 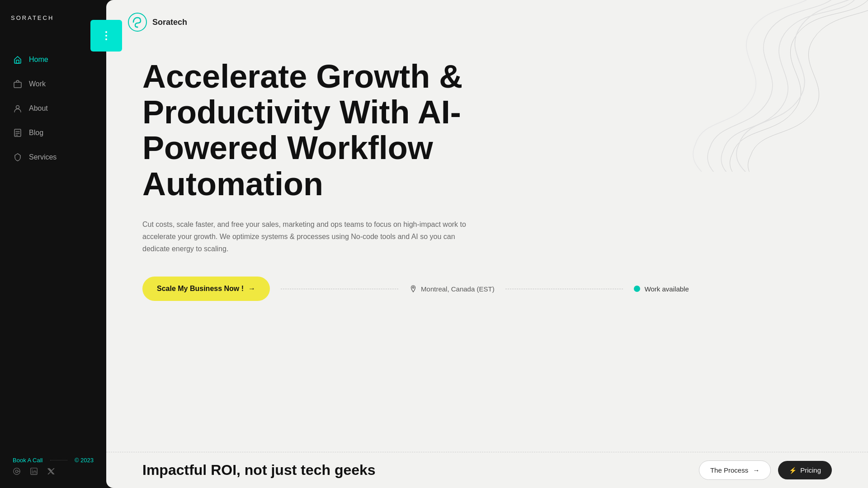 I want to click on location-badge: Montreal, Canada (EST), so click(x=452, y=289).